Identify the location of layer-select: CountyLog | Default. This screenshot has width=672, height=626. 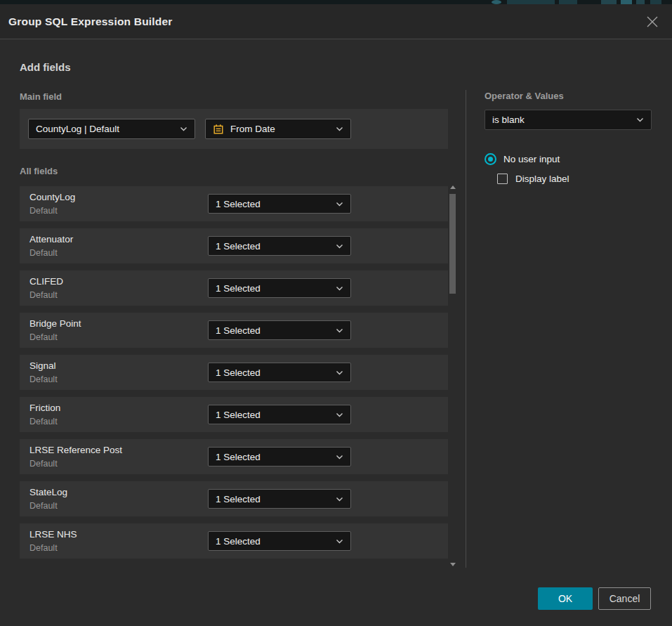
(112, 129).